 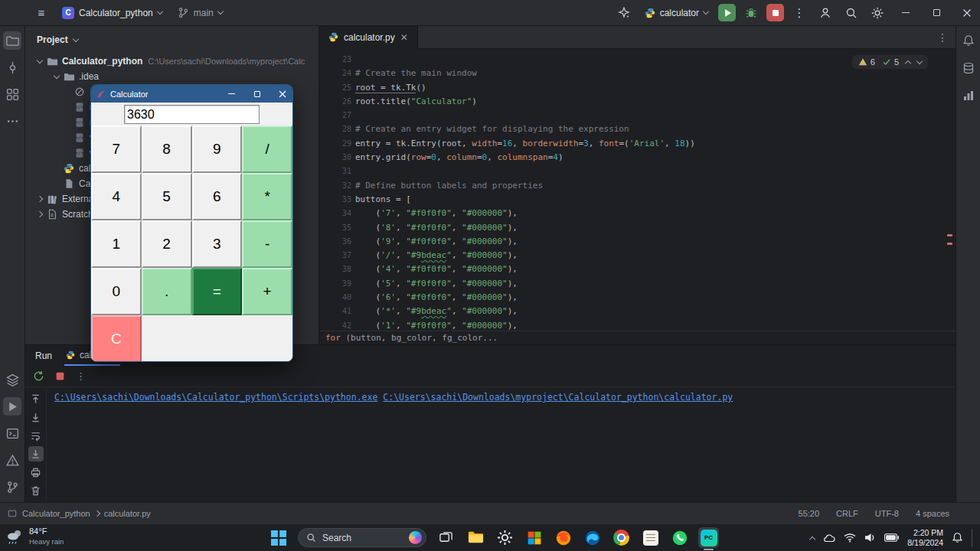 I want to click on taskbar-app-microsoft, so click(x=534, y=537).